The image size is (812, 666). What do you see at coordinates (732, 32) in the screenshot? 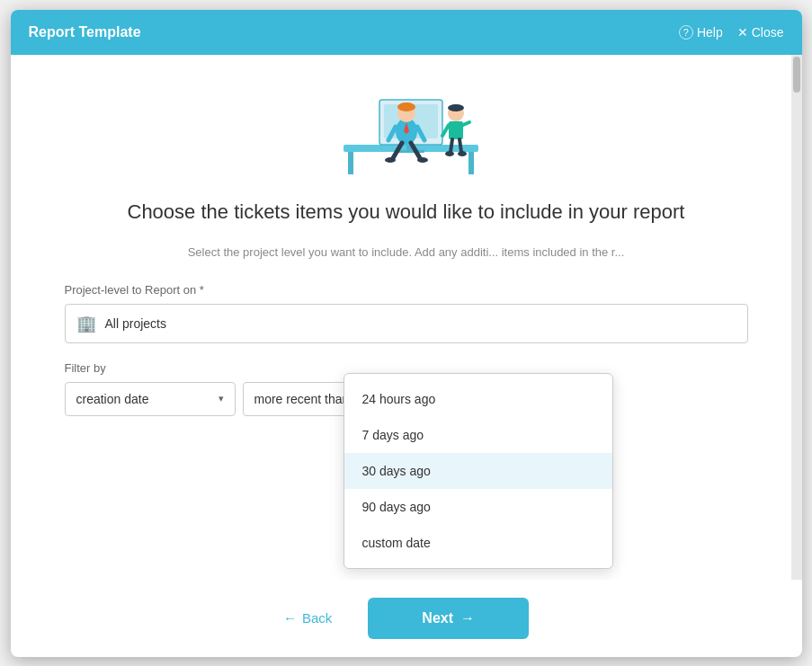
I see `header-actions: ? Help ✕ Close` at bounding box center [732, 32].